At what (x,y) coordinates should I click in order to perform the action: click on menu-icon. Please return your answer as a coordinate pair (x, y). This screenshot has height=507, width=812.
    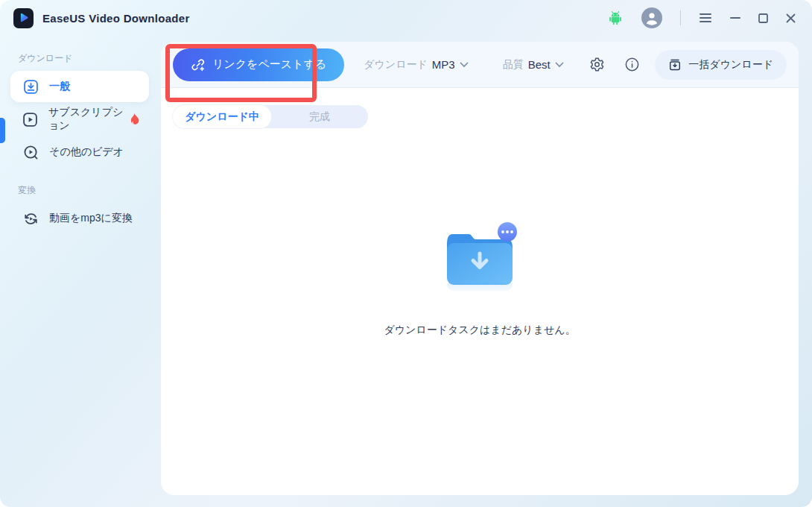
    Looking at the image, I should click on (705, 18).